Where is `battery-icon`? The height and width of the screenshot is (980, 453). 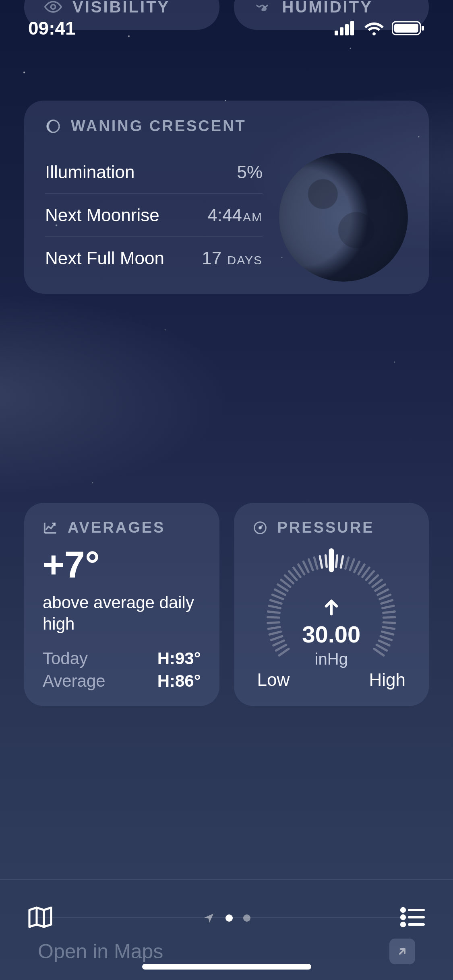 battery-icon is located at coordinates (408, 28).